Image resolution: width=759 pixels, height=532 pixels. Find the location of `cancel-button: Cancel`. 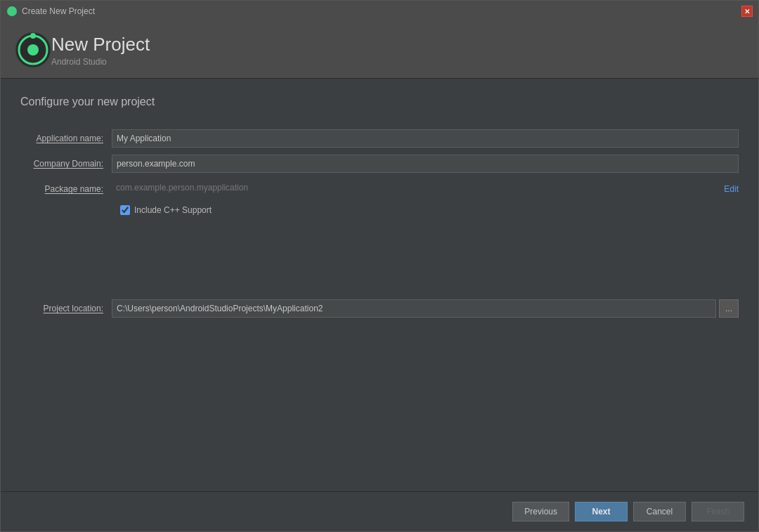

cancel-button: Cancel is located at coordinates (659, 512).